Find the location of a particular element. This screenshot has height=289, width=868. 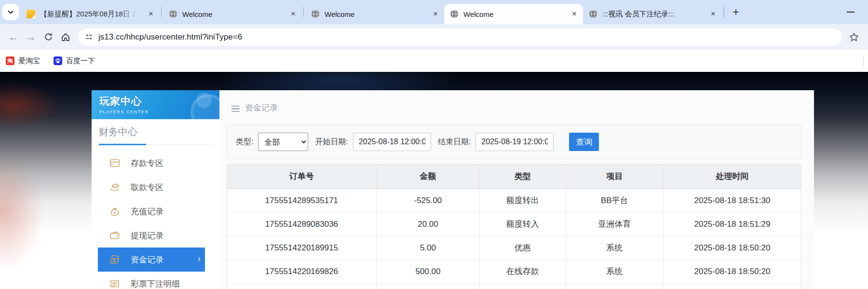

table-header-row: 订单号 金额 类型 项目 处理时间 is located at coordinates (514, 177).